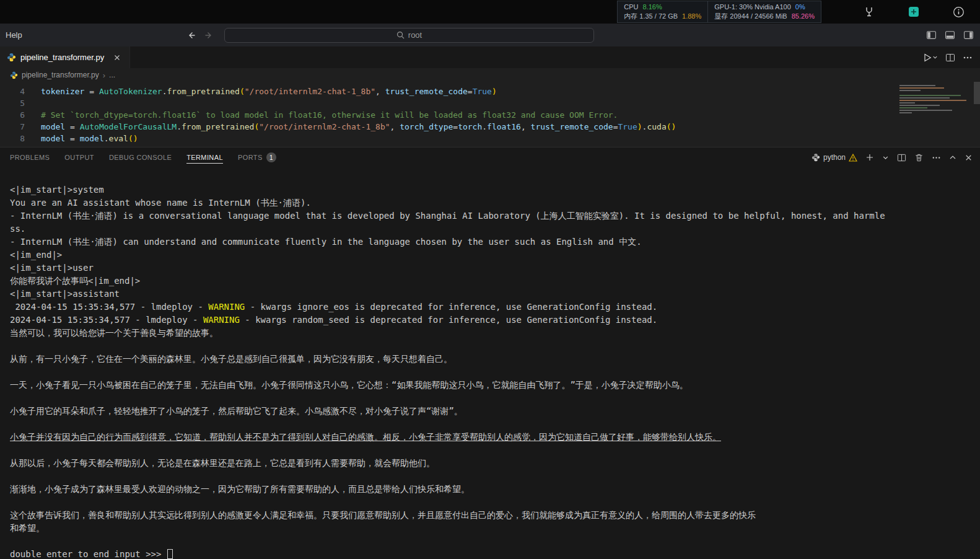  I want to click on system-topbar: CPU 8.16% 内存 1.35 / 72 GB 1.88% GPU-1: 3…, so click(490, 12).